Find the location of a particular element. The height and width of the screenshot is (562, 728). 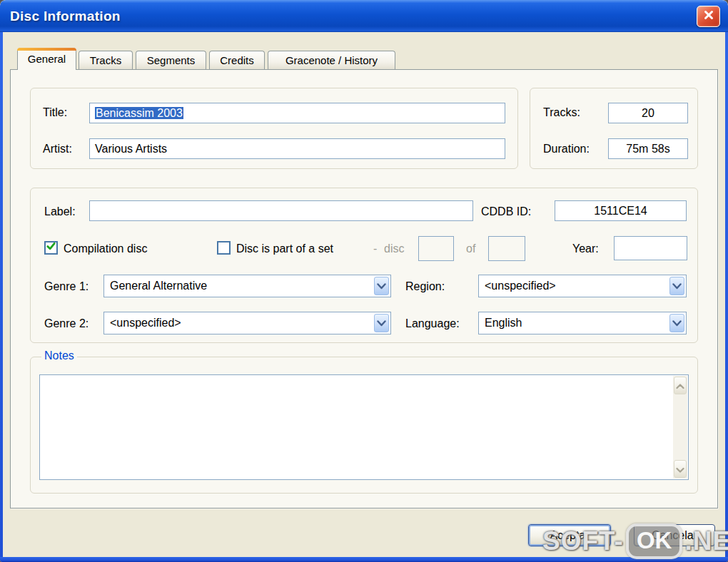

tab-general-label: General is located at coordinates (47, 58).